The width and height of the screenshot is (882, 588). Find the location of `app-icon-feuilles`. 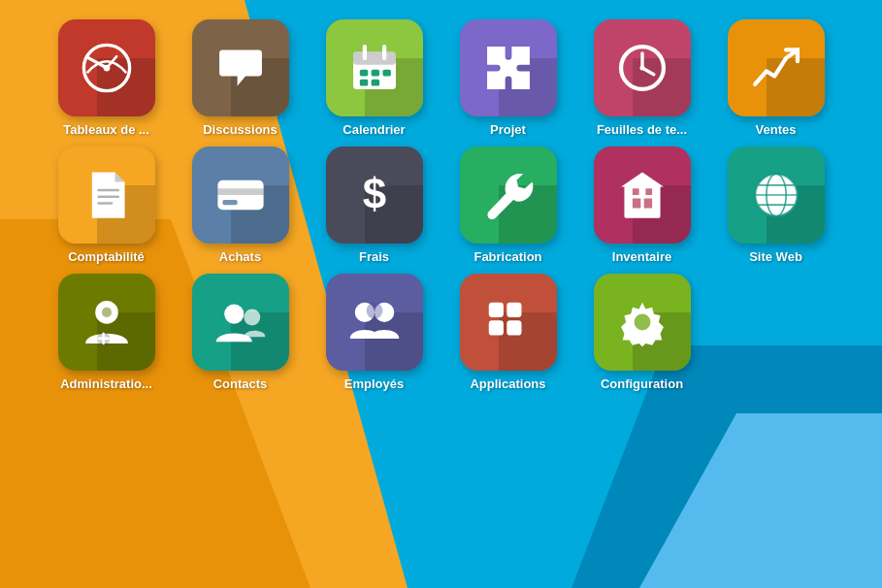

app-icon-feuilles is located at coordinates (642, 68).